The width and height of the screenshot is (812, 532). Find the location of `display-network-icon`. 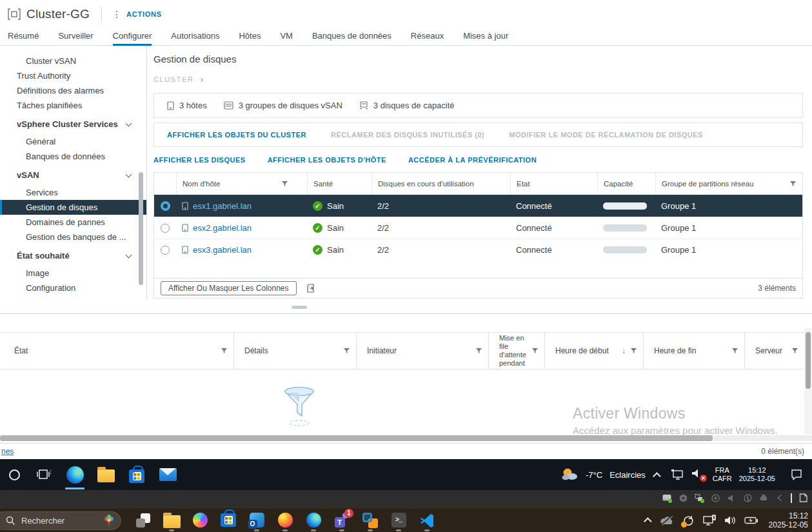

display-network-icon is located at coordinates (709, 520).